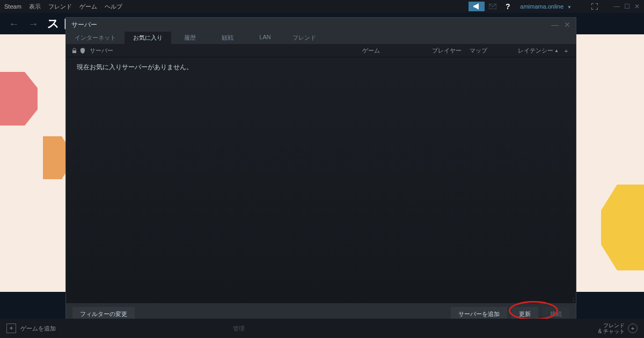 This screenshot has width=644, height=338. What do you see at coordinates (633, 328) in the screenshot?
I see `friends-plus-icon: +` at bounding box center [633, 328].